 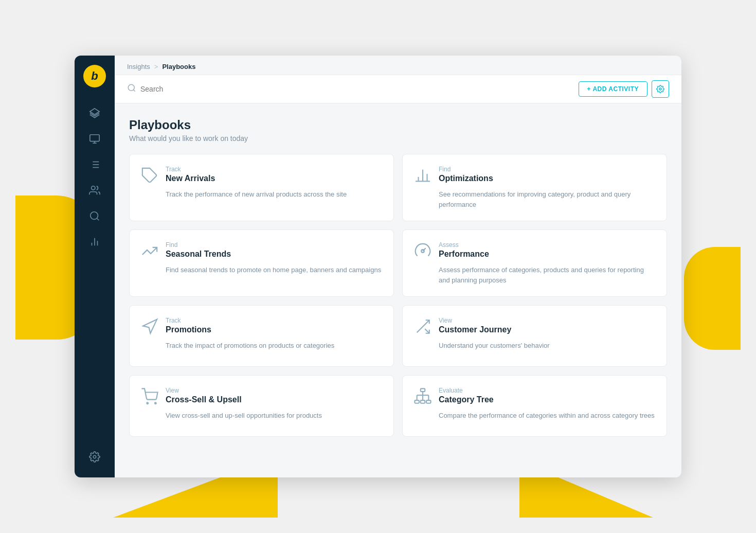 What do you see at coordinates (466, 179) in the screenshot?
I see `card-title: Optimizations` at bounding box center [466, 179].